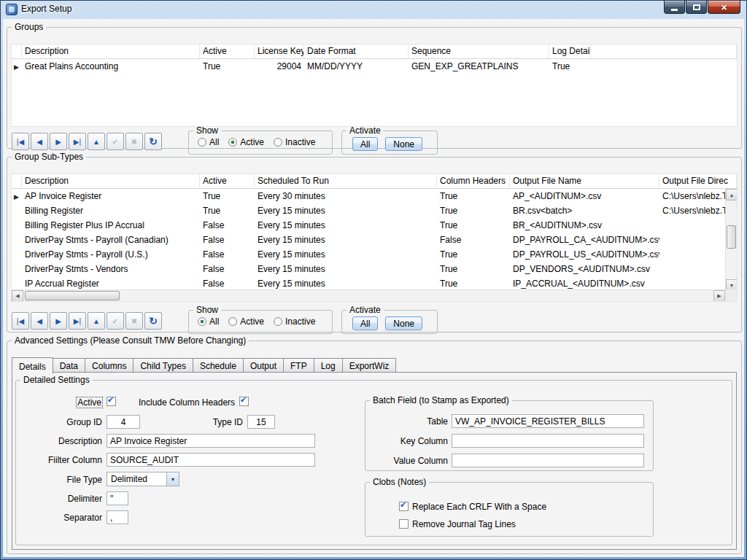  I want to click on cell-active: False, so click(228, 226).